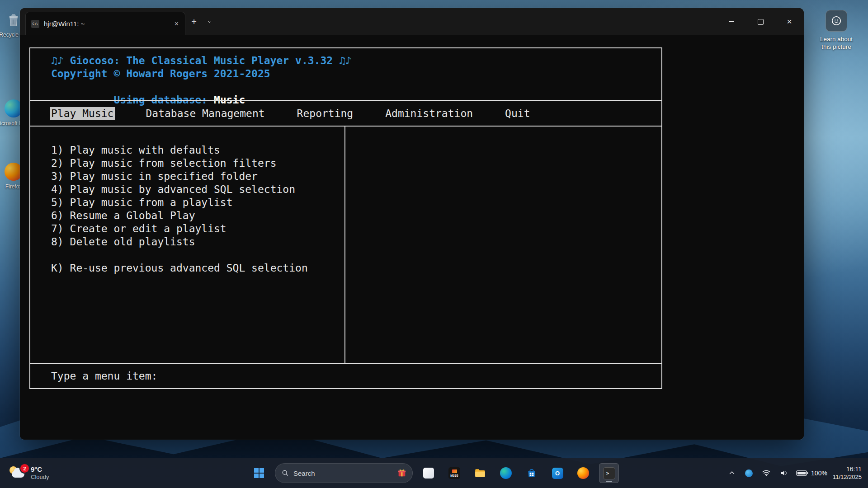 This screenshot has width=868, height=488. Describe the element at coordinates (18, 473) in the screenshot. I see `weather-icon: 2` at that location.